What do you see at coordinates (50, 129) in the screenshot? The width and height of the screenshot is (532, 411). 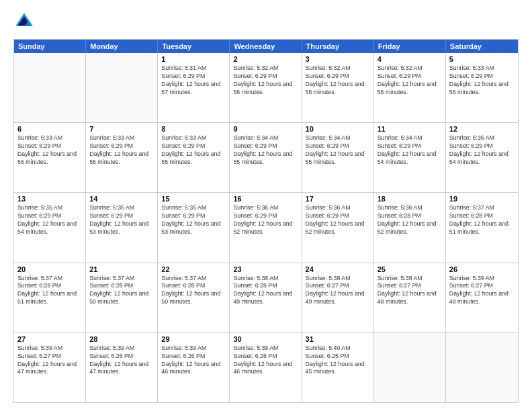 I see `day-number: 6` at bounding box center [50, 129].